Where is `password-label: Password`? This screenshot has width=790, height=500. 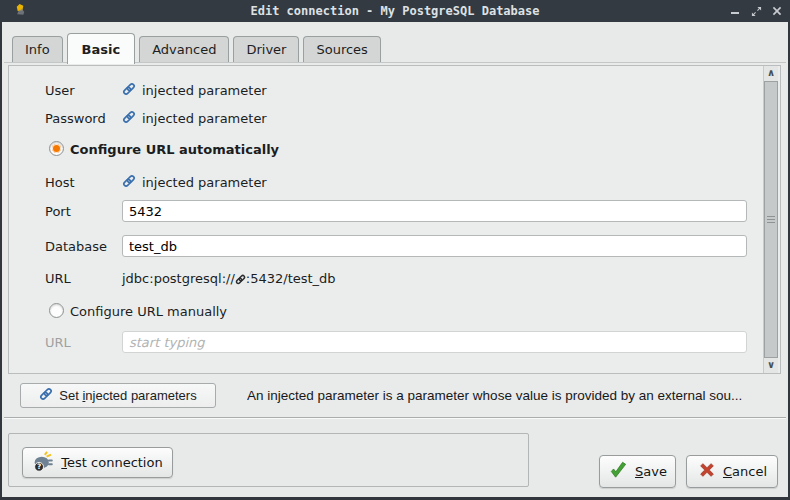 password-label: Password is located at coordinates (76, 118).